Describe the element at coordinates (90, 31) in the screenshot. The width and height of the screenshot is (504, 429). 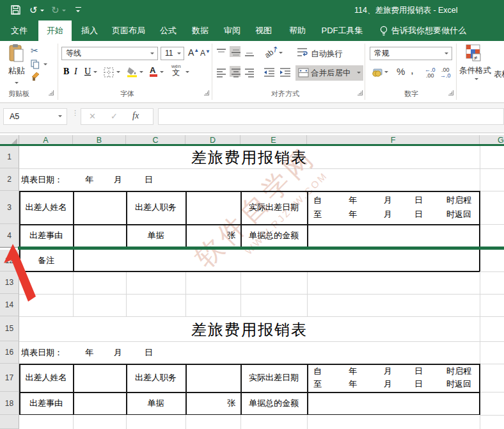
I see `tab-insert: 插入` at that location.